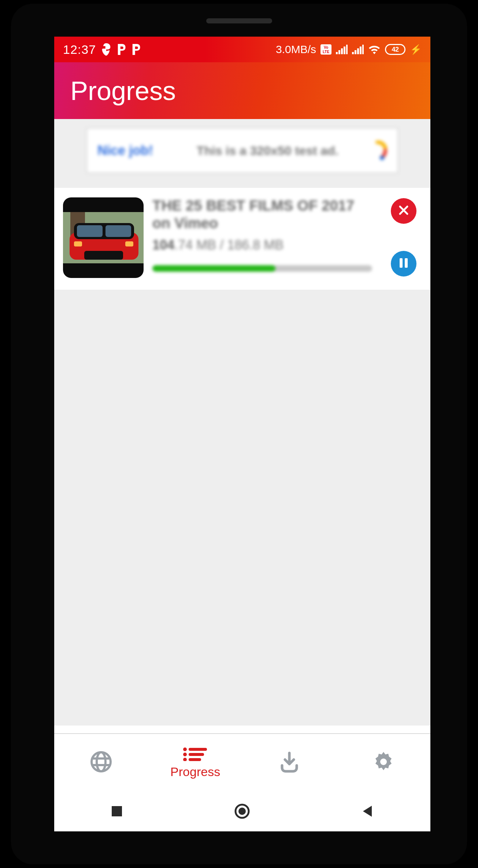  I want to click on ad-cta-text: Nice job!, so click(125, 151).